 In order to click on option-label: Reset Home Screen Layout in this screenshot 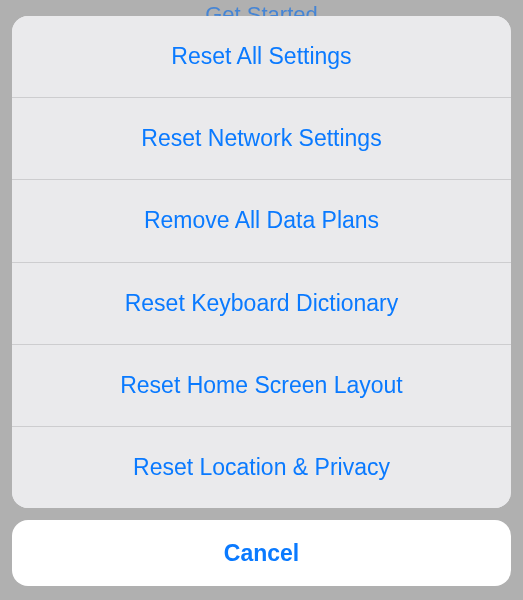, I will do `click(262, 386)`.